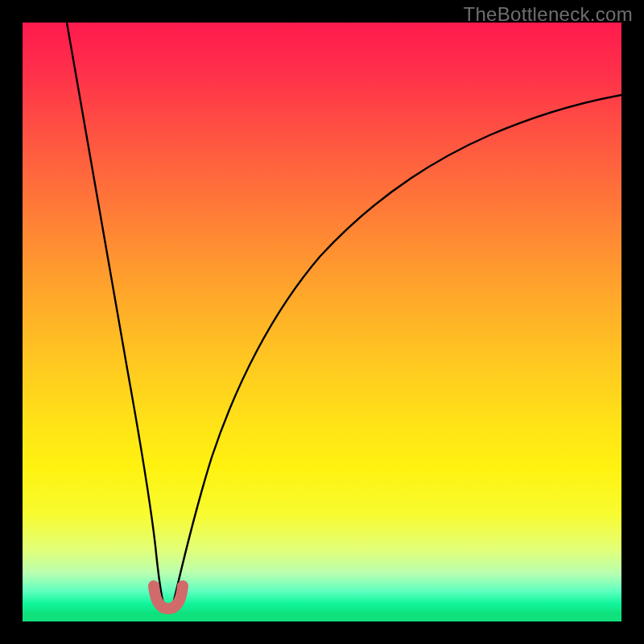 The width and height of the screenshot is (644, 644). Describe the element at coordinates (168, 597) in the screenshot. I see `trough-marker` at that location.